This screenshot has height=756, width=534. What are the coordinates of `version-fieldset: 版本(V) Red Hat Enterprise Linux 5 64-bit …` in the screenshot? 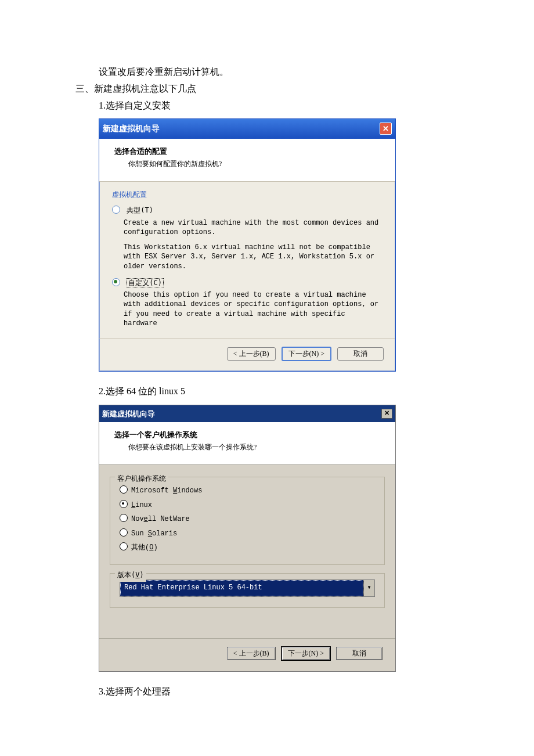 It's located at (247, 591).